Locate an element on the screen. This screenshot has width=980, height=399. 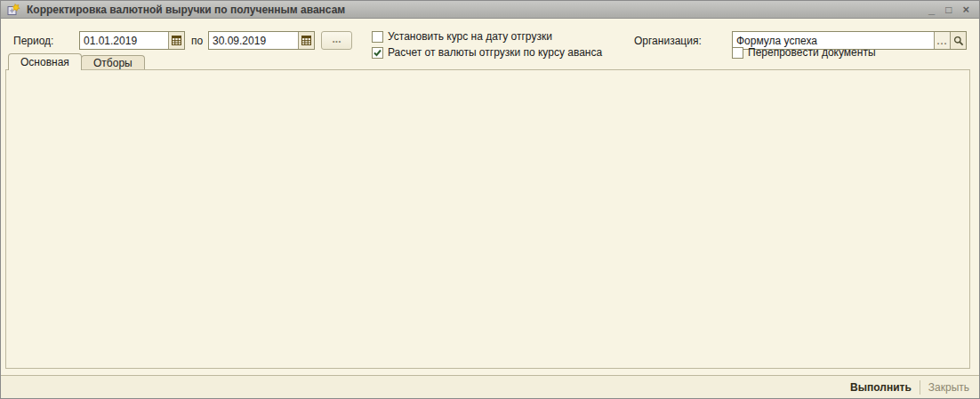
close-window-button: × is located at coordinates (966, 10).